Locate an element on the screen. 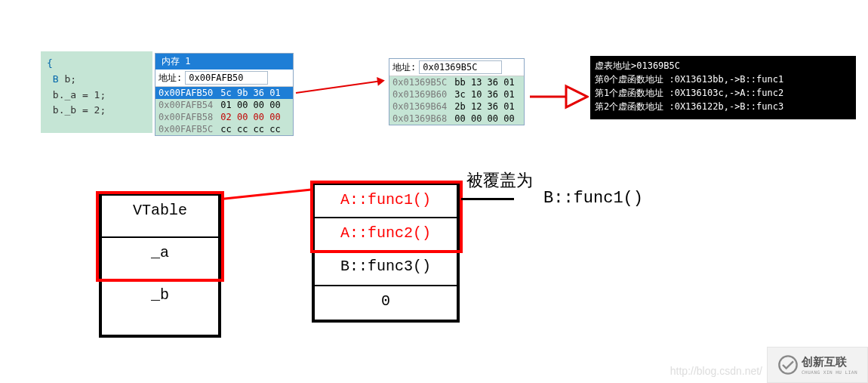 The image size is (868, 383). terminal-line: 第2个虚函数地址 :0X136122b,->B::func3 is located at coordinates (723, 107).